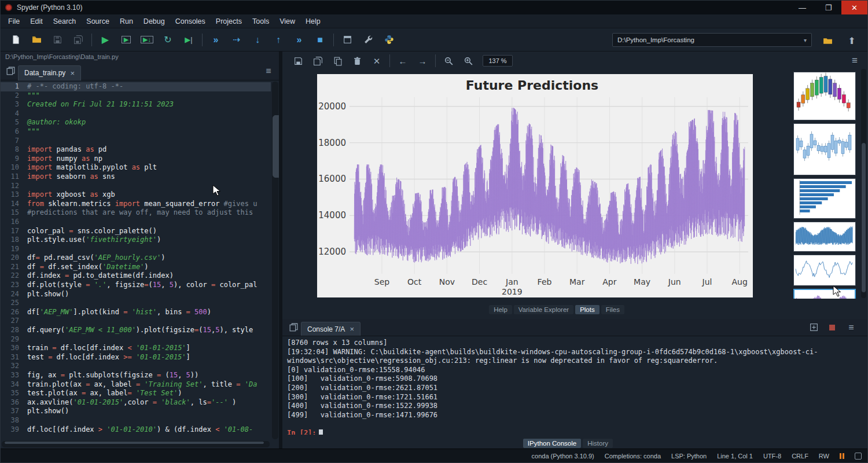  Describe the element at coordinates (382, 282) in the screenshot. I see `svg-text: Sep` at that location.